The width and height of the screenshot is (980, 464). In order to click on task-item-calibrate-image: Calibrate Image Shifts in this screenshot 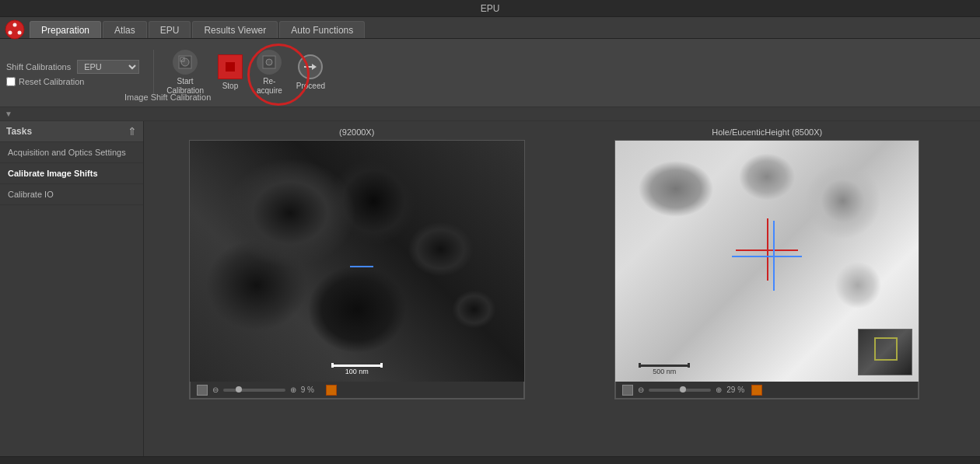, I will do `click(72, 174)`.